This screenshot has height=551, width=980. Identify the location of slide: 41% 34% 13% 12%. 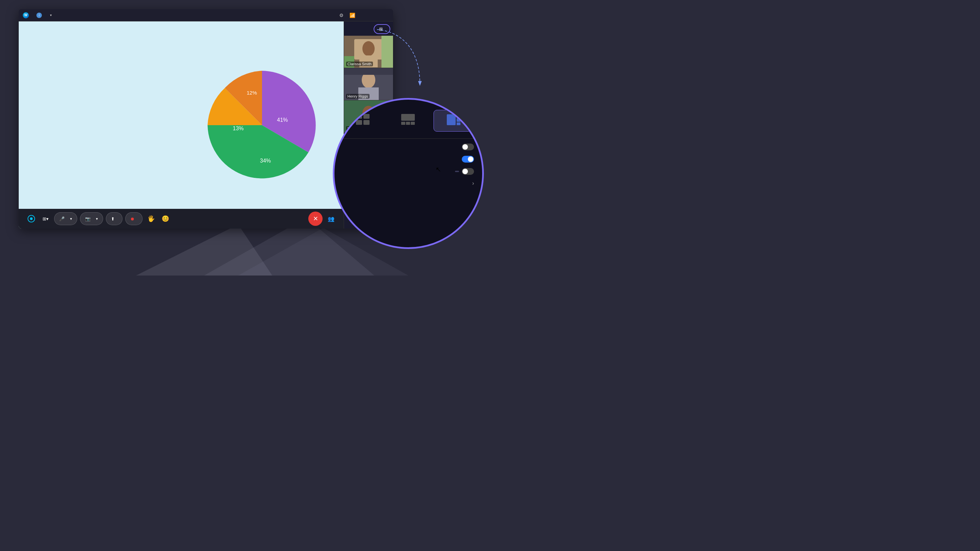
(181, 125).